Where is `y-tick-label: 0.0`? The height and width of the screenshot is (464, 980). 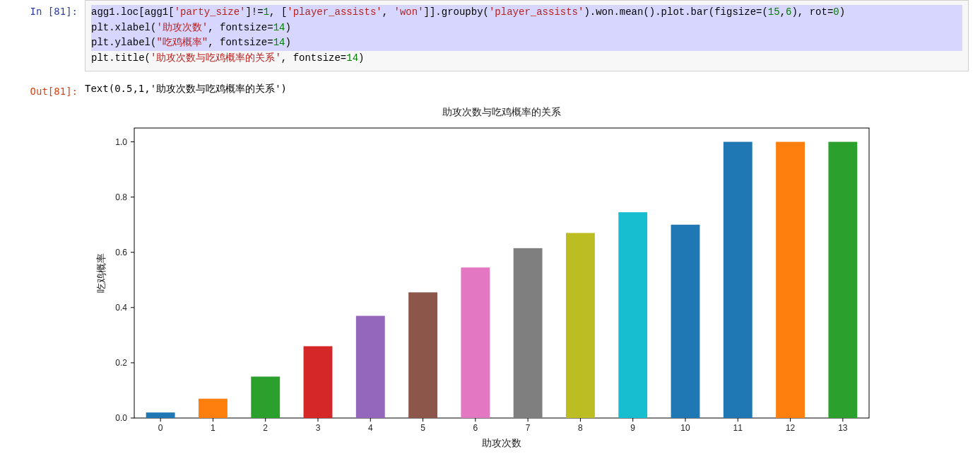
y-tick-label: 0.0 is located at coordinates (122, 418).